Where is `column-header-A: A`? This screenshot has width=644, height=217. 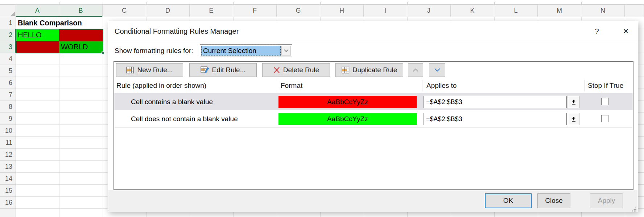 column-header-A: A is located at coordinates (38, 11).